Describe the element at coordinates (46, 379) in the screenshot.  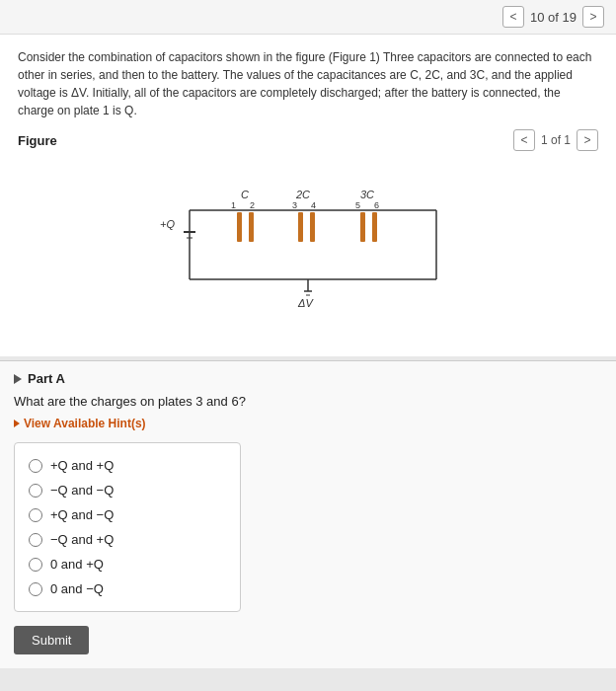
I see `part-a-label: Part A` at that location.